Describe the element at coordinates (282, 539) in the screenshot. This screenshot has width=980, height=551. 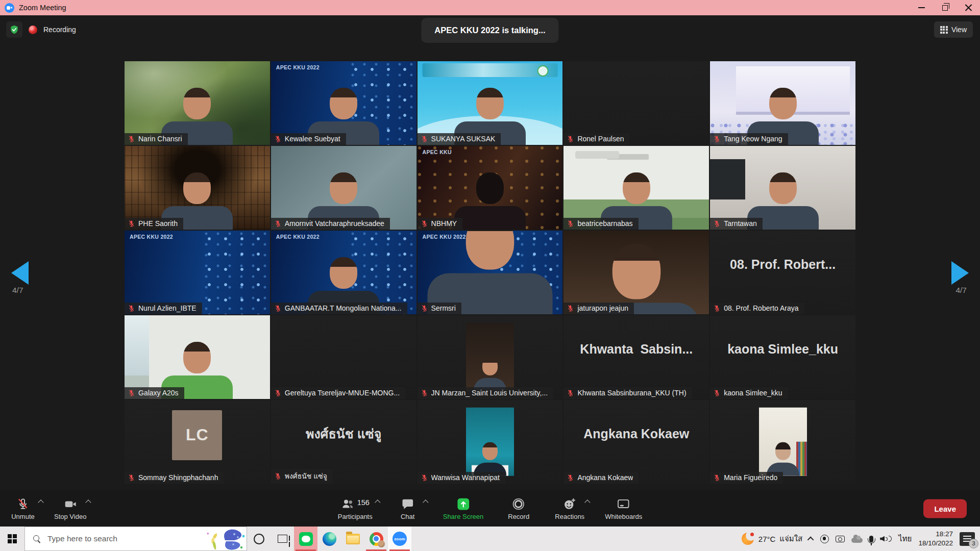
I see `task-view-button` at that location.